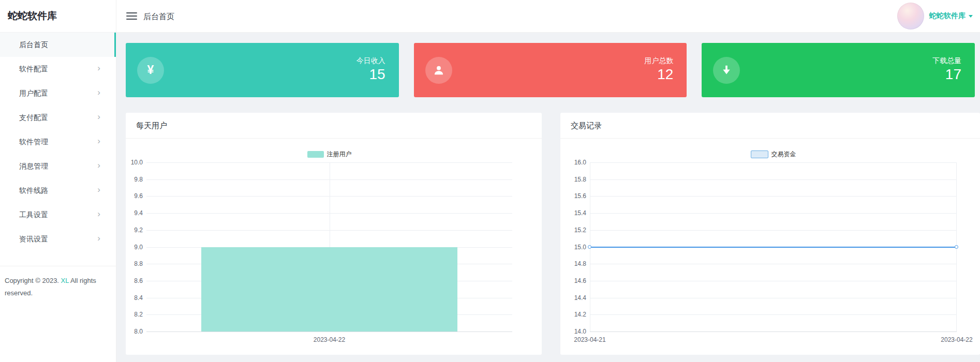  I want to click on sidebar-item-label: 资讯设置, so click(34, 239).